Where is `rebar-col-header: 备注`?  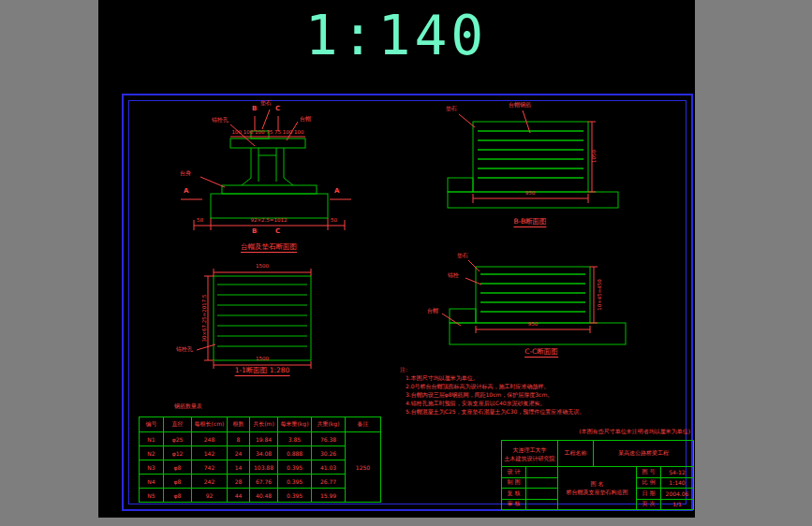 rebar-col-header: 备注 is located at coordinates (363, 425).